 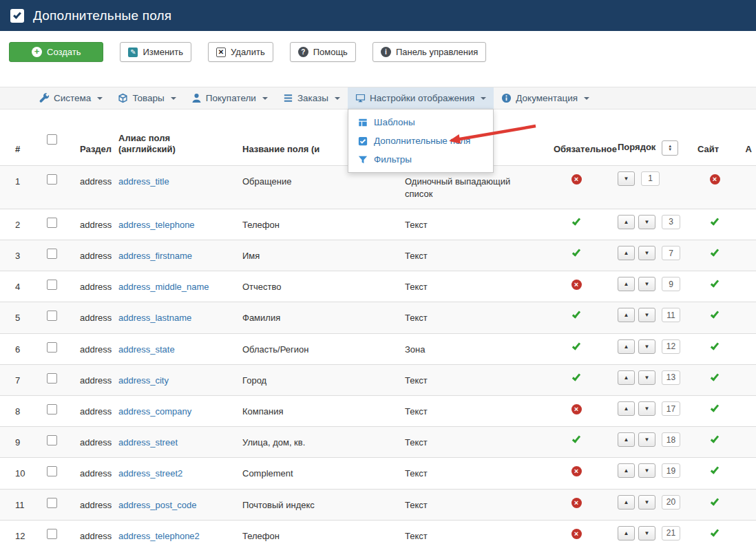 I want to click on col-header-alias: Алиас поля (английский), so click(x=151, y=145).